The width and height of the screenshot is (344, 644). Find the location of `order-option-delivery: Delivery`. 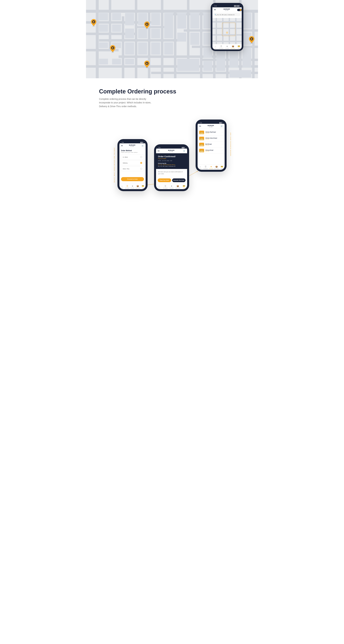

order-option-delivery: Delivery is located at coordinates (133, 163).